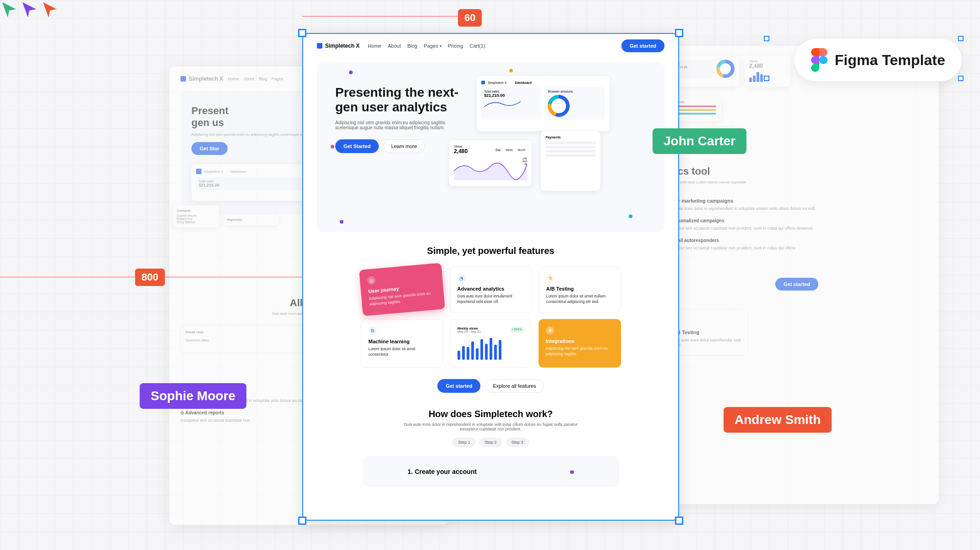  What do you see at coordinates (397, 100) in the screenshot?
I see `hero-title: Presenting the next- gen user analytics` at bounding box center [397, 100].